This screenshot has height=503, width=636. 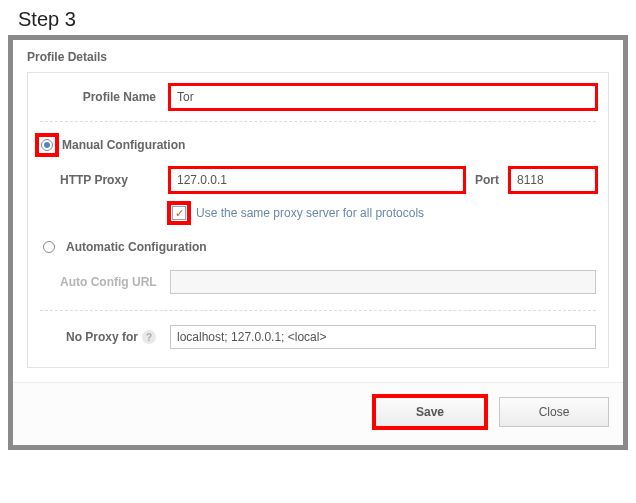 I want to click on http-proxy-row: HTTP Proxy Port, so click(x=328, y=180).